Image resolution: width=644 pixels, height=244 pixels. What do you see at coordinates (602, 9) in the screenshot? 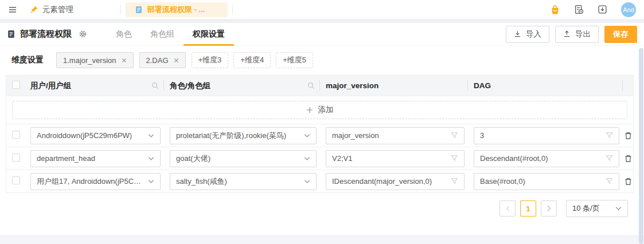
I see `download-box-icon` at bounding box center [602, 9].